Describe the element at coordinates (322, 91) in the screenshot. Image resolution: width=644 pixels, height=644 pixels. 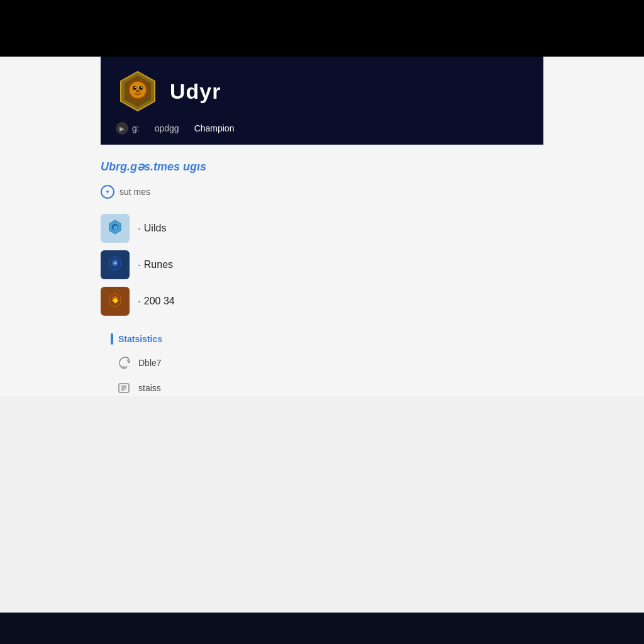
I see `champion-title-row: Udyr` at that location.